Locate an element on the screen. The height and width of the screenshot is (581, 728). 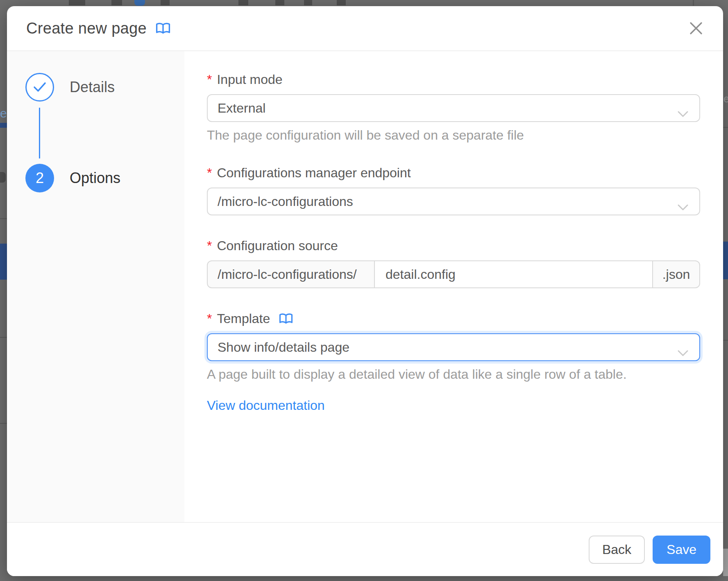
step-connector is located at coordinates (39, 133).